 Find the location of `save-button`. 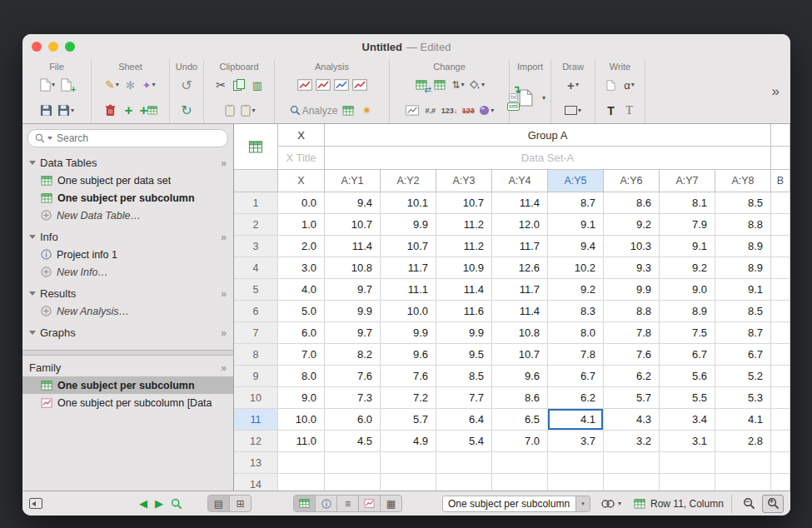

save-button is located at coordinates (47, 111).